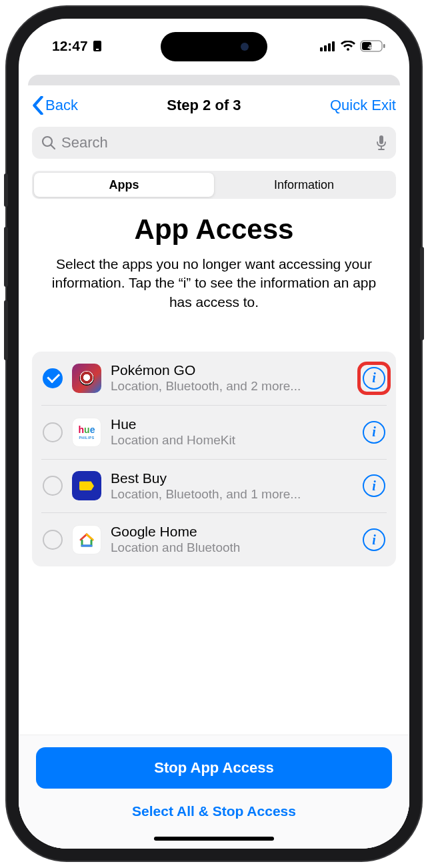  I want to click on search-placeholder: Search, so click(85, 143).